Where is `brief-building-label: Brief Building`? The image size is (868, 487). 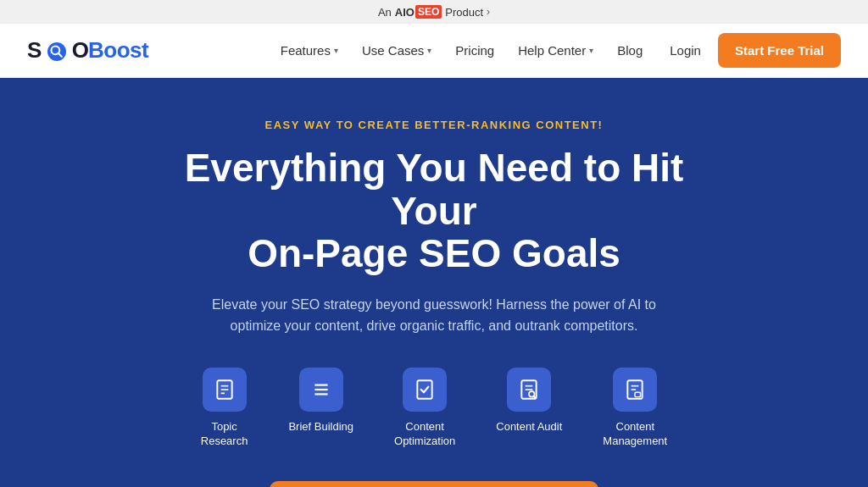
brief-building-label: Brief Building is located at coordinates (320, 427).